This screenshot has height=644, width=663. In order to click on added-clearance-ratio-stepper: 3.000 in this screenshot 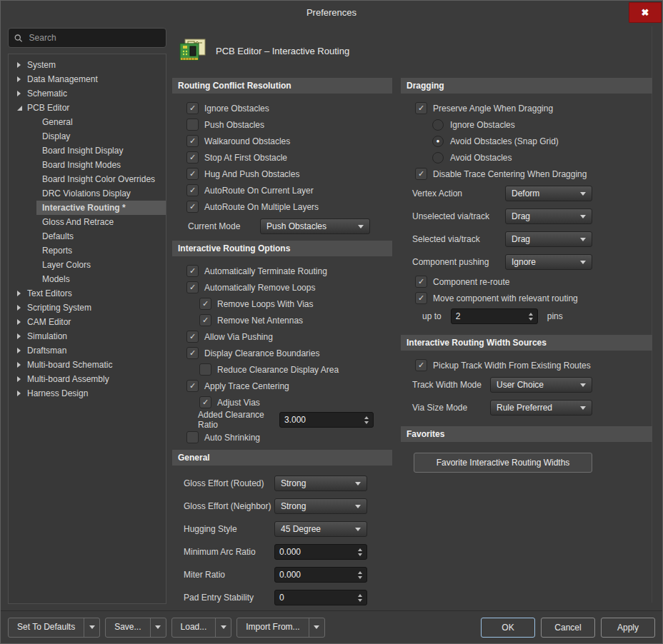, I will do `click(326, 420)`.